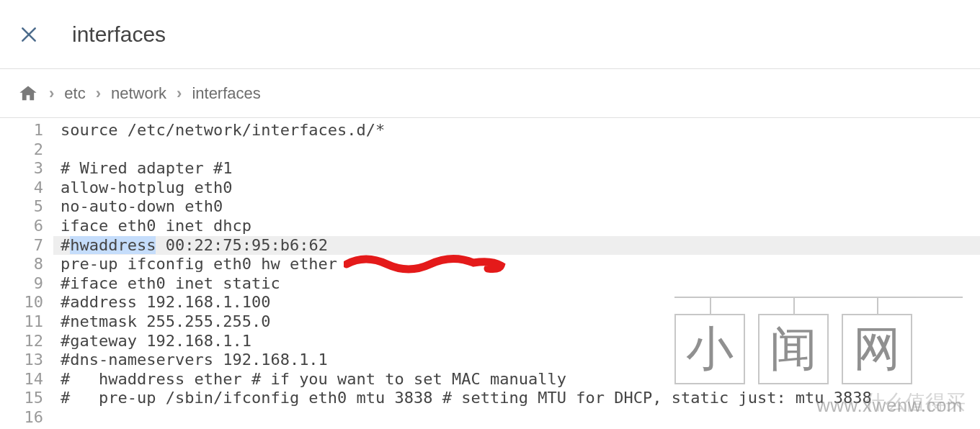 Image resolution: width=980 pixels, height=429 pixels. Describe the element at coordinates (138, 94) in the screenshot. I see `breadcrumb-item-network: network` at that location.